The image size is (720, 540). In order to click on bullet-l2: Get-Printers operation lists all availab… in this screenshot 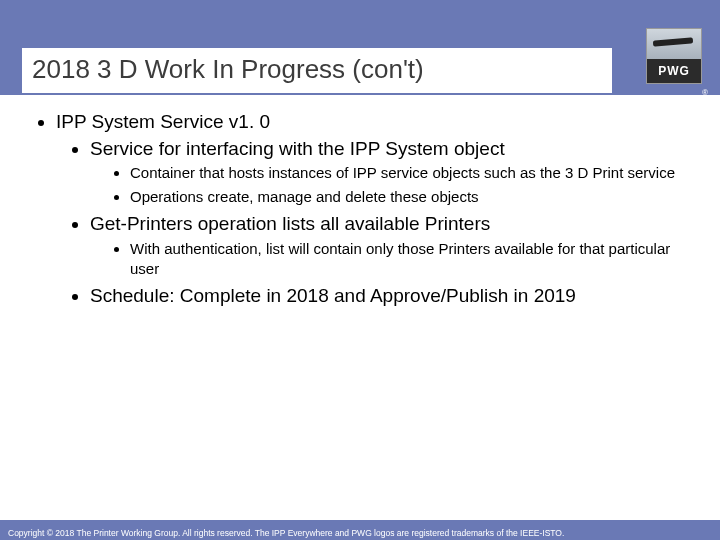, I will do `click(390, 245)`.